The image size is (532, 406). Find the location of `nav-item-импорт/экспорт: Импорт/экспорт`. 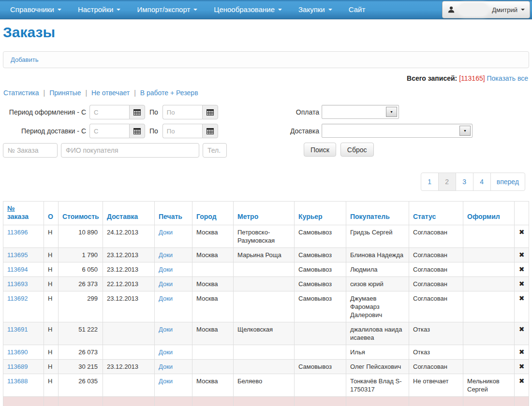

nav-item-импорт/экспорт: Импорт/экспорт is located at coordinates (167, 10).